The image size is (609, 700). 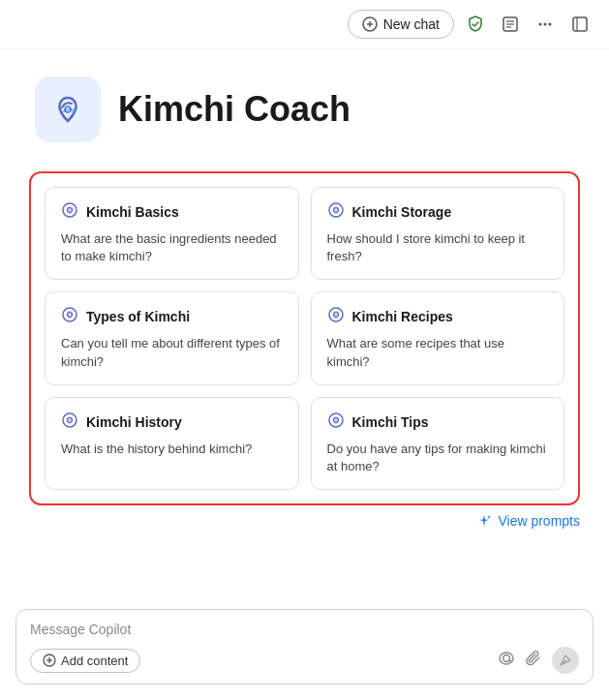 What do you see at coordinates (370, 24) in the screenshot?
I see `new-chat-icon` at bounding box center [370, 24].